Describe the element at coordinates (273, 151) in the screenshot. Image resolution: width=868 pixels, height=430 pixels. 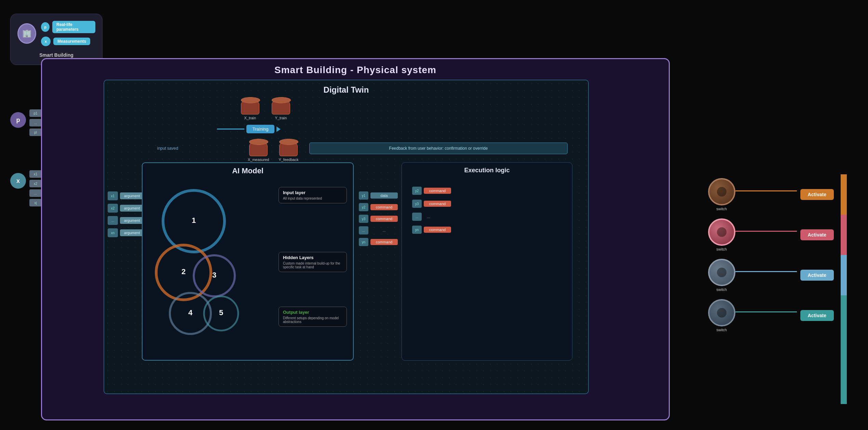
I see `mid-dbs: X_measured Y_feedback` at that location.